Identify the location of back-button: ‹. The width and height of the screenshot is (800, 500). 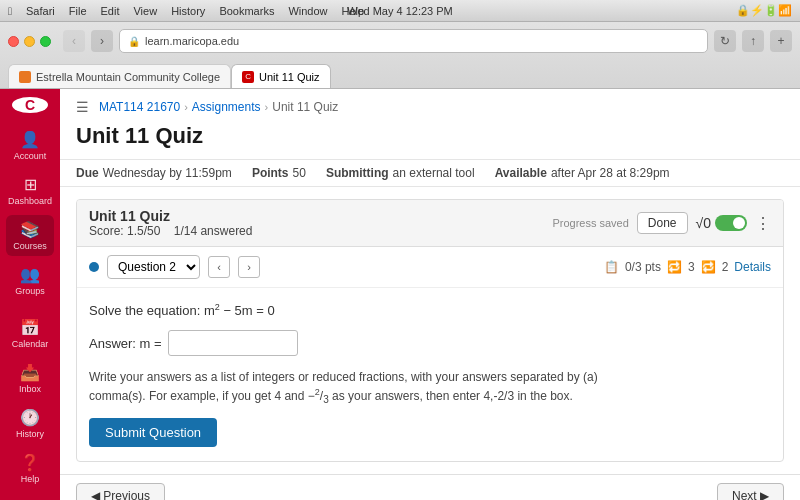
(74, 41).